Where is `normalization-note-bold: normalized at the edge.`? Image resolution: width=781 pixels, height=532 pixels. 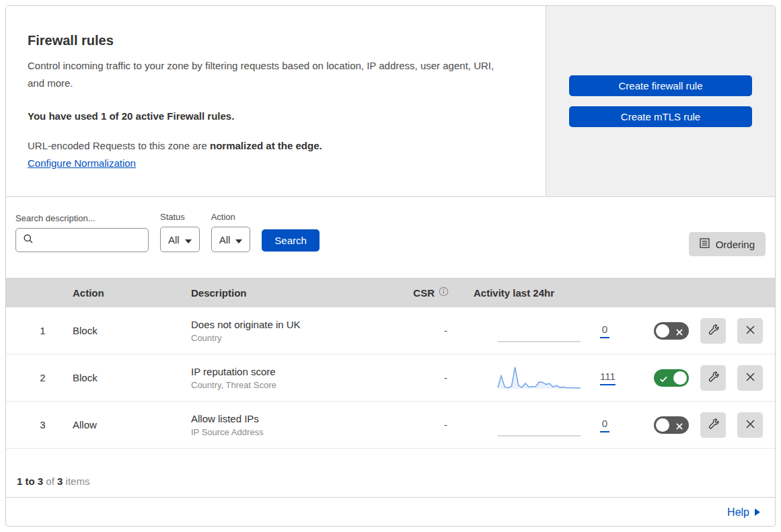
normalization-note-bold: normalized at the edge. is located at coordinates (266, 145).